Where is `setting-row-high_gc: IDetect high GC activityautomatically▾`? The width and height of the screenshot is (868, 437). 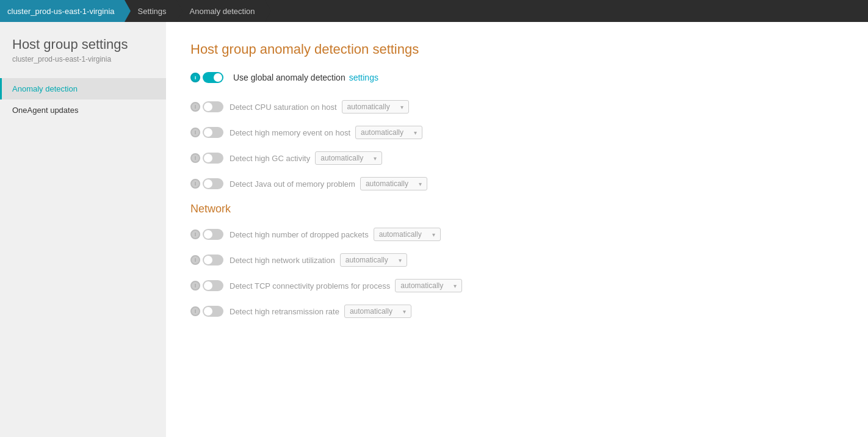
setting-row-high_gc: IDetect high GC activityautomatically▾ is located at coordinates (517, 158).